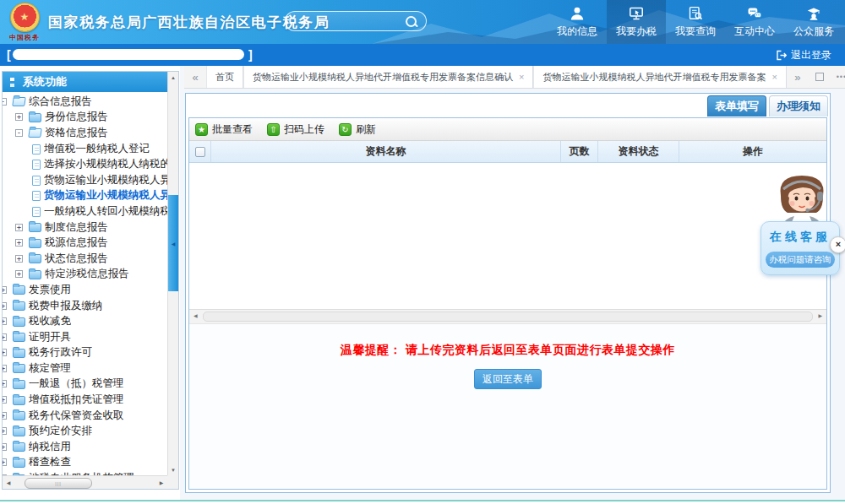 Image resolution: width=845 pixels, height=504 pixels. I want to click on scroll-up-icon: ▲, so click(173, 78).